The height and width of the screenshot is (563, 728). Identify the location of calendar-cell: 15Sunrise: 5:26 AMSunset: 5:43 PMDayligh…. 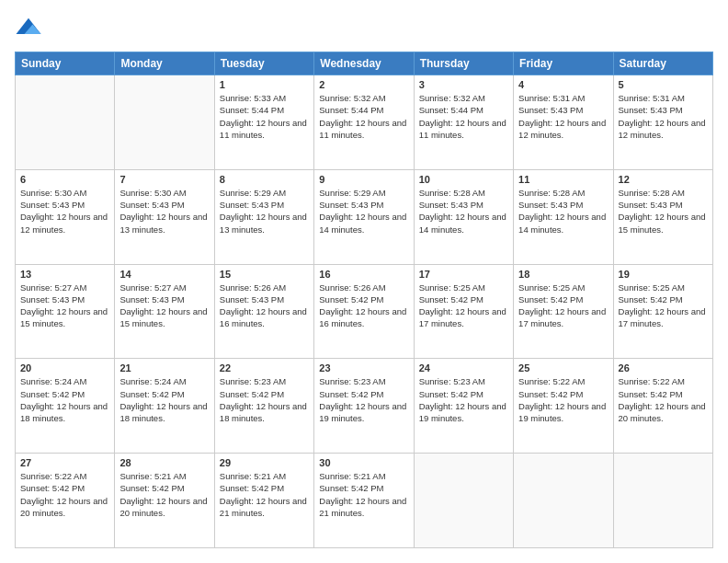
(264, 311).